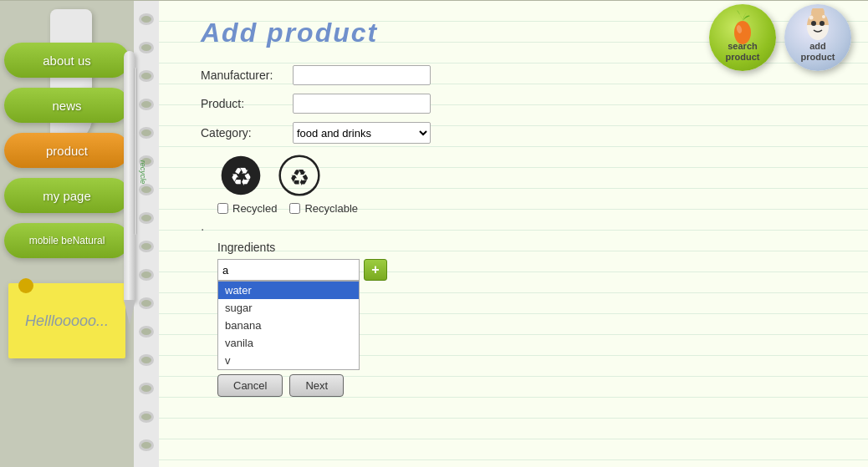 Image resolution: width=868 pixels, height=467 pixels. What do you see at coordinates (67, 150) in the screenshot?
I see `nav-buttons: about us news product my page mobile beN…` at bounding box center [67, 150].